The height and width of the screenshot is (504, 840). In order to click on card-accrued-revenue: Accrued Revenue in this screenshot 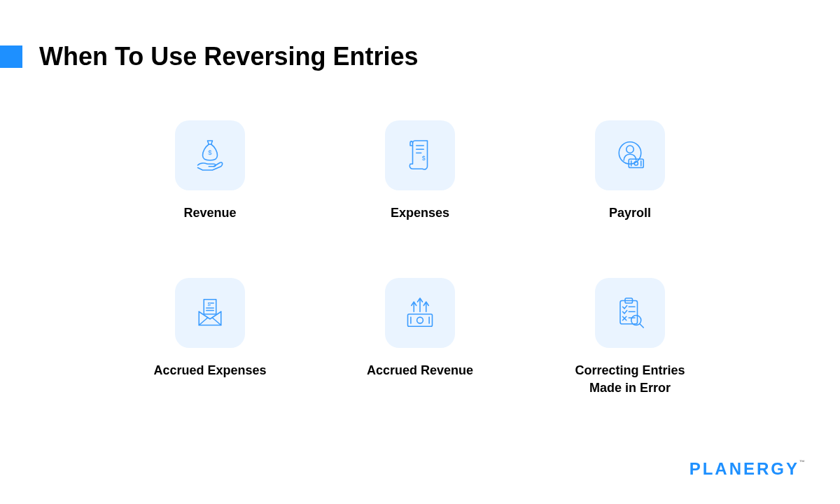, I will do `click(420, 337)`.